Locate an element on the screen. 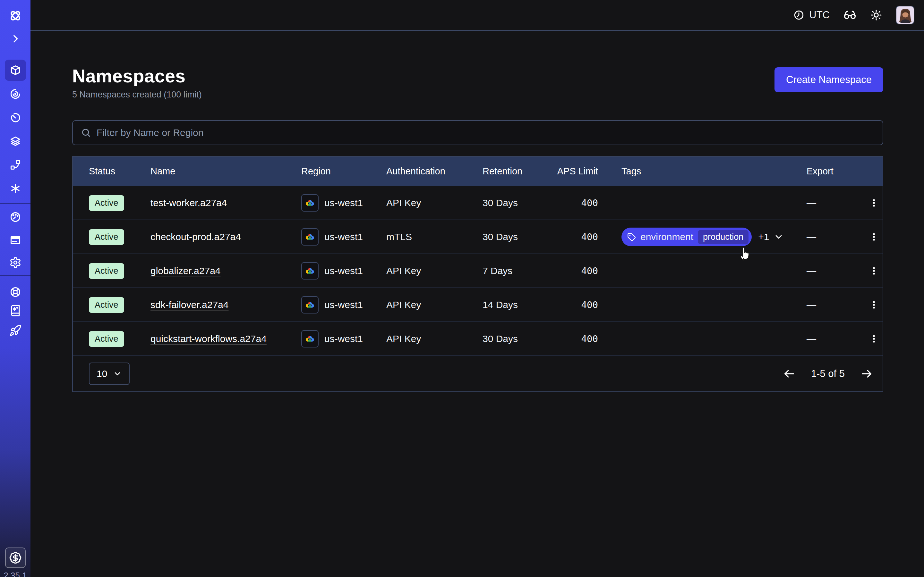  theme-toggle-button is located at coordinates (876, 15).